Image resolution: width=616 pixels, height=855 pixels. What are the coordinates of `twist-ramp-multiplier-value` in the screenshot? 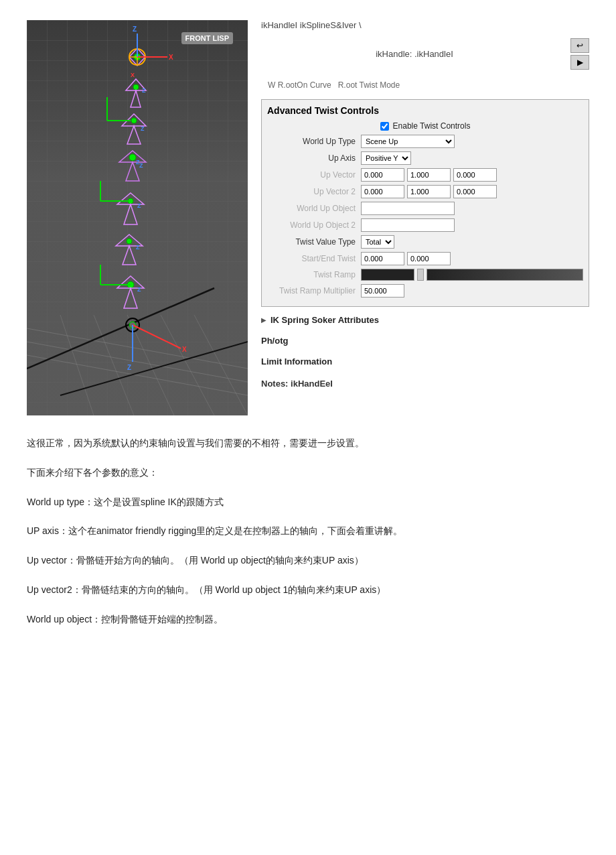 It's located at (472, 291).